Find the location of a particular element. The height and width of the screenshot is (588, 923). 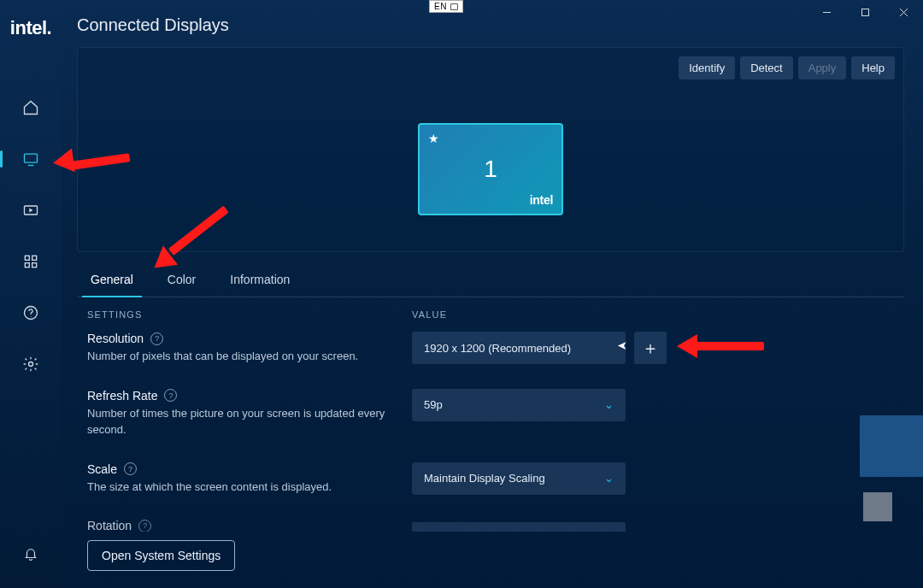

nav-display is located at coordinates (31, 159).